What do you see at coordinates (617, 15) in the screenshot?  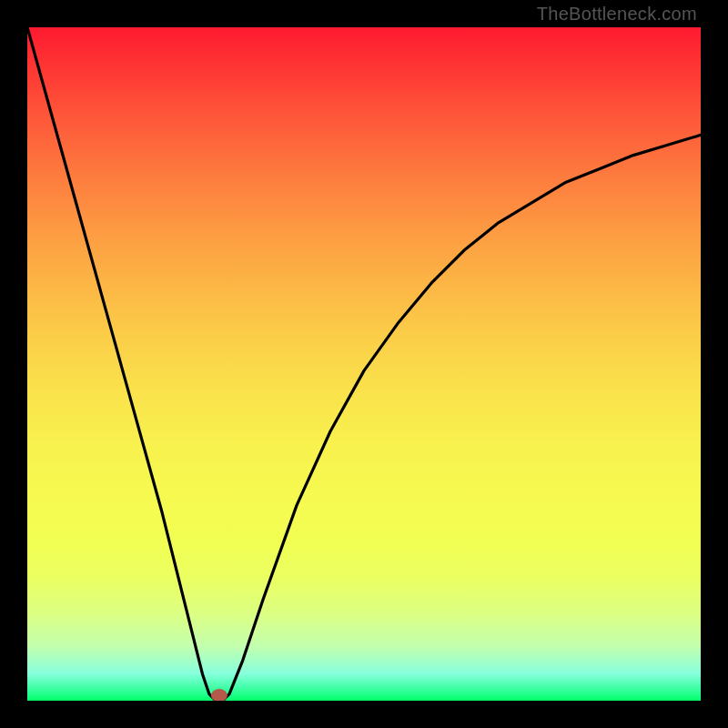 I see `watermark-text: TheBottleneck.com` at bounding box center [617, 15].